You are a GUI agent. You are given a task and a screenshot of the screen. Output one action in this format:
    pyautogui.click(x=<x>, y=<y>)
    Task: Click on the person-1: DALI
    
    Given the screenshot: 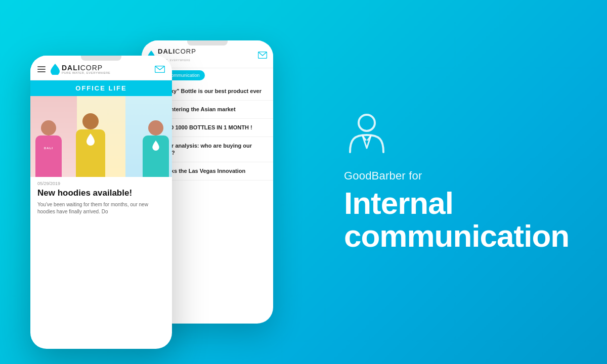 What is the action you would take?
    pyautogui.click(x=49, y=149)
    